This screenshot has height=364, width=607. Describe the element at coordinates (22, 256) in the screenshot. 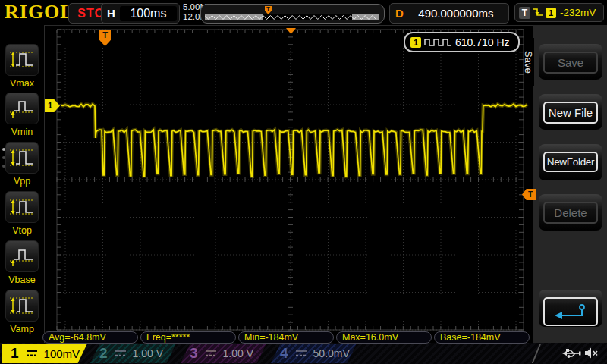

I see `vbase-button` at that location.